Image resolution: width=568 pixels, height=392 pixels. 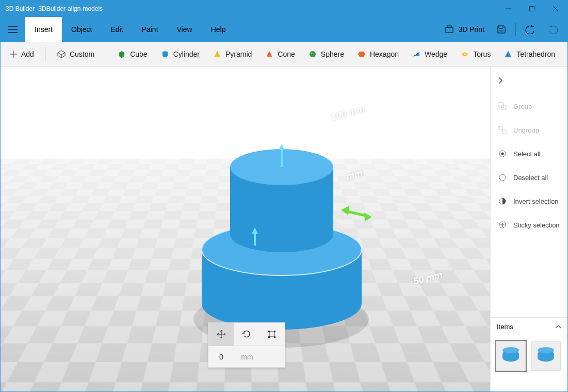 What do you see at coordinates (529, 130) in the screenshot?
I see `ungroup-button: Ungroup` at bounding box center [529, 130].